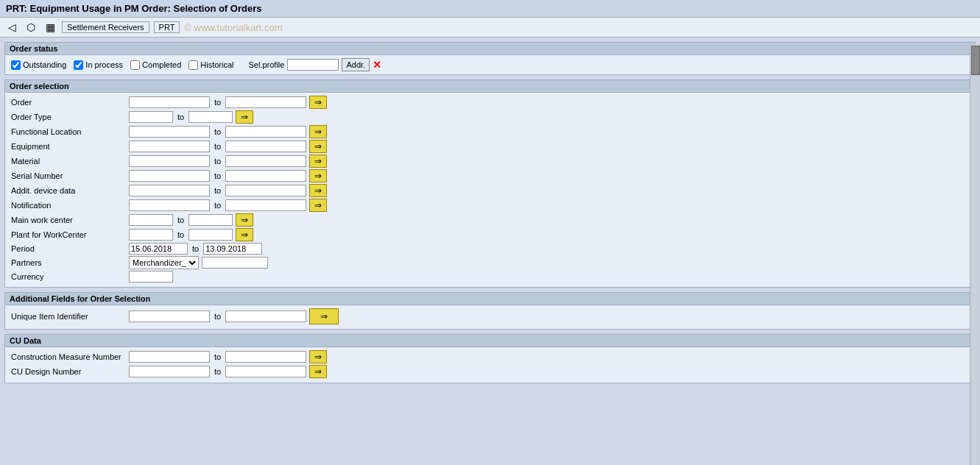 The width and height of the screenshot is (980, 465). Describe the element at coordinates (490, 359) in the screenshot. I see `cu-data-section: CU Data Construction Measure Number to ⇒…` at that location.